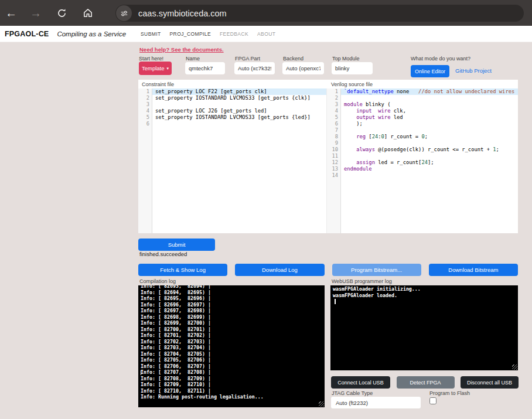  What do you see at coordinates (473, 70) in the screenshot?
I see `github-project-link: GitHub Project` at bounding box center [473, 70].